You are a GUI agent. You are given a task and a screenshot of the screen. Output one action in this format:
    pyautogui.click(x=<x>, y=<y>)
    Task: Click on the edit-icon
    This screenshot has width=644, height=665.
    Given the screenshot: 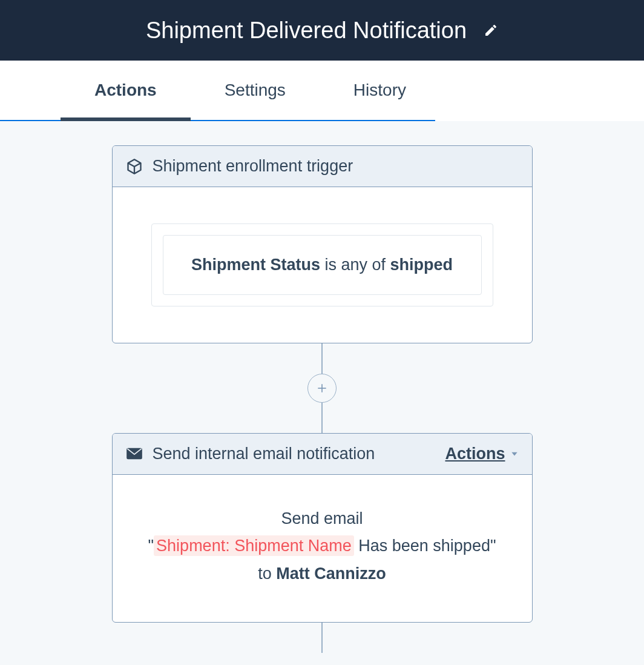 What is the action you would take?
    pyautogui.click(x=491, y=30)
    